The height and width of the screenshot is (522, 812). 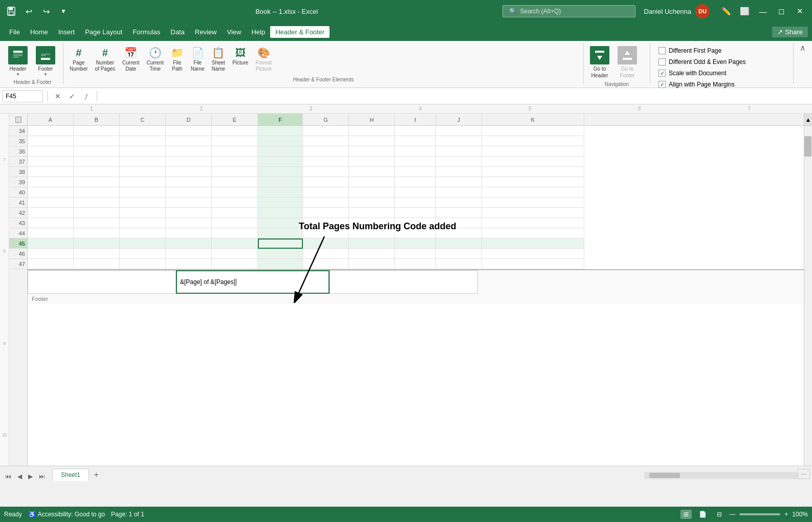 What do you see at coordinates (415, 182) in the screenshot?
I see `cell-I39` at bounding box center [415, 182].